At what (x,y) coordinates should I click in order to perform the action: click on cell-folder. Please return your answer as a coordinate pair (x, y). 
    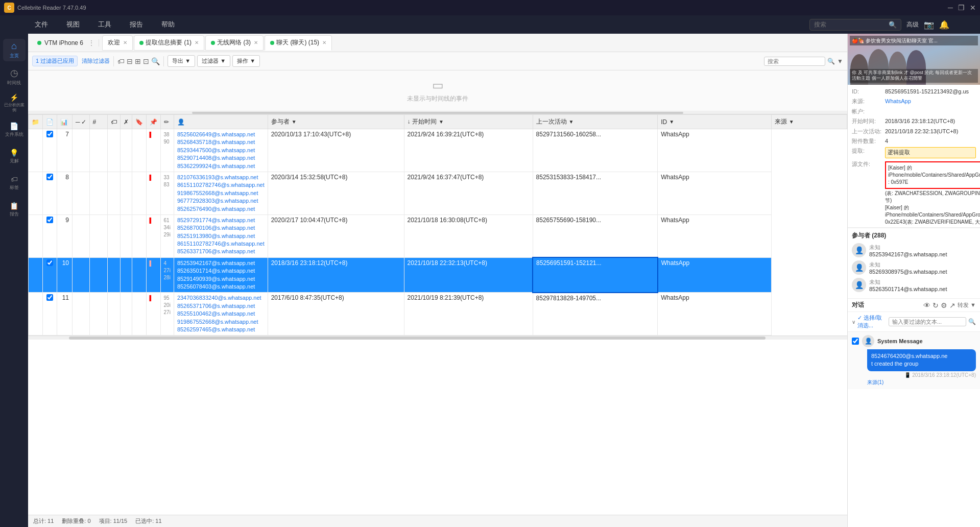
    Looking at the image, I should click on (36, 314).